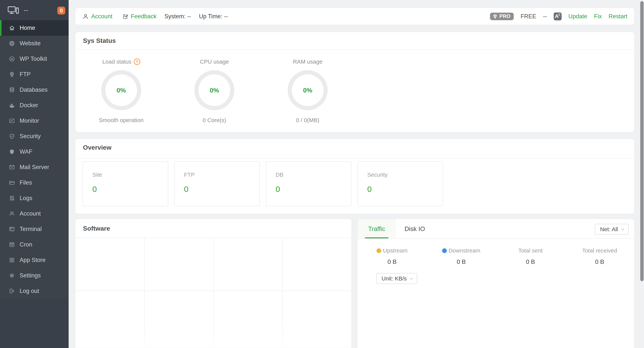 The image size is (644, 348). Describe the element at coordinates (117, 62) in the screenshot. I see `gauge-label: Load status` at that location.